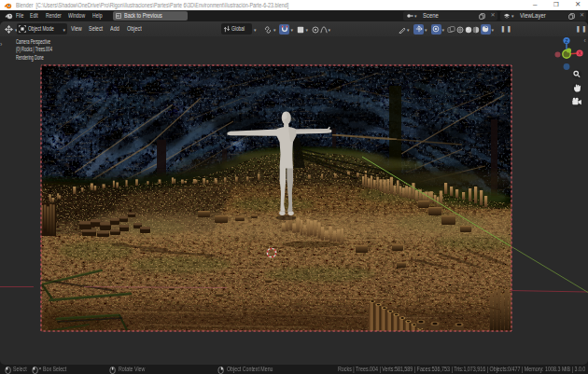 The height and width of the screenshot is (374, 588). What do you see at coordinates (580, 53) in the screenshot?
I see `svg-text: X` at bounding box center [580, 53].